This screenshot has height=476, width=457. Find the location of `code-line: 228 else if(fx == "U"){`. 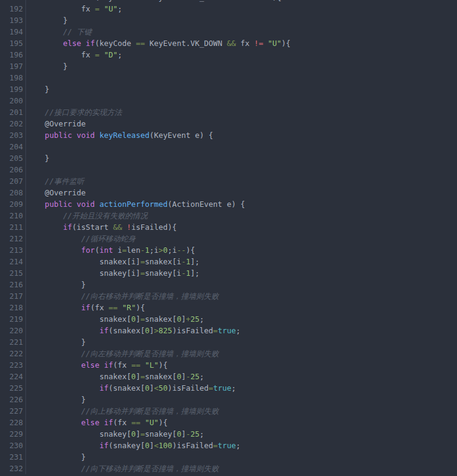

code-line: 228 else if(fx == "U"){ is located at coordinates (228, 422).